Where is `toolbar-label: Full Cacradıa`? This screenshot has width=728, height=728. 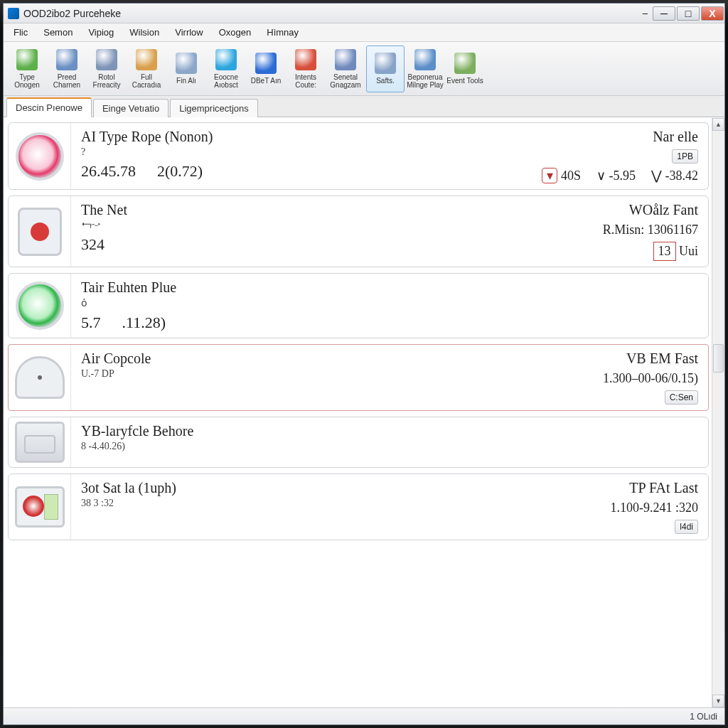 toolbar-label: Full Cacradıa is located at coordinates (146, 81).